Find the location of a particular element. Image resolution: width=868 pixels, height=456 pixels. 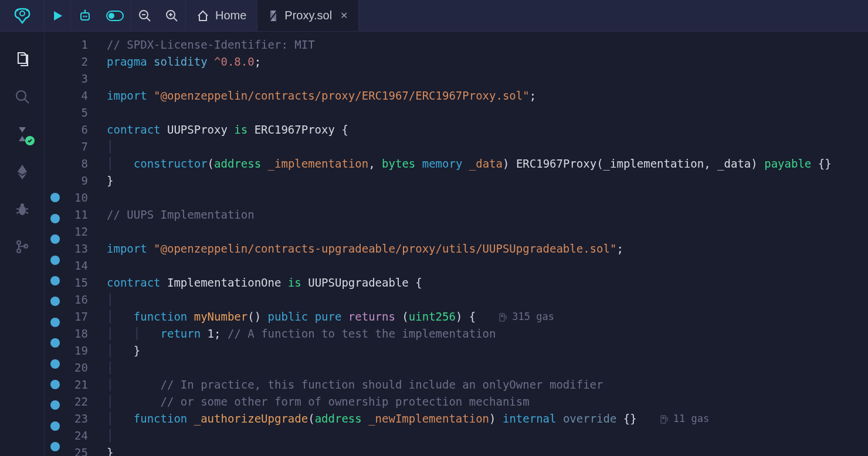

files-icon is located at coordinates (22, 59).